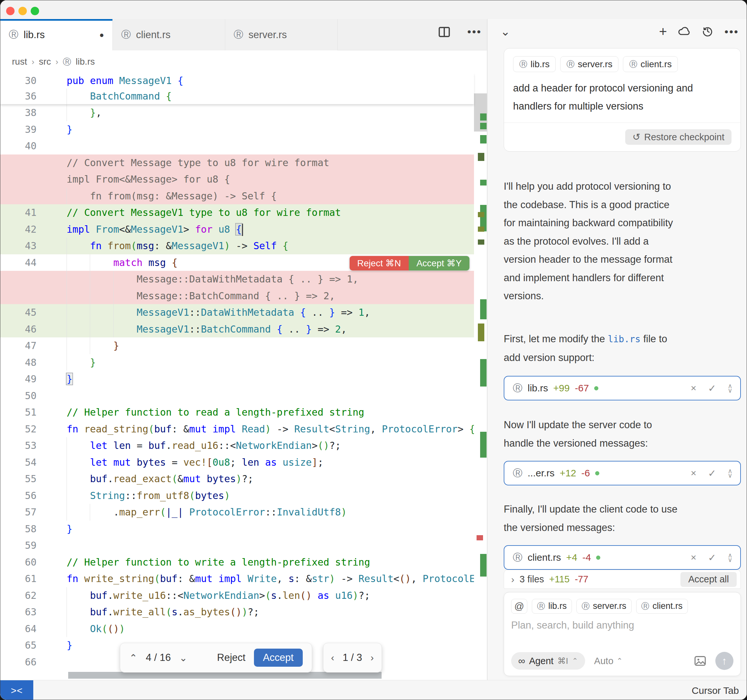 The height and width of the screenshot is (700, 747). Describe the element at coordinates (237, 296) in the screenshot. I see `deleted-code-line: Message::BatchCommand { .. } => 2,` at that location.